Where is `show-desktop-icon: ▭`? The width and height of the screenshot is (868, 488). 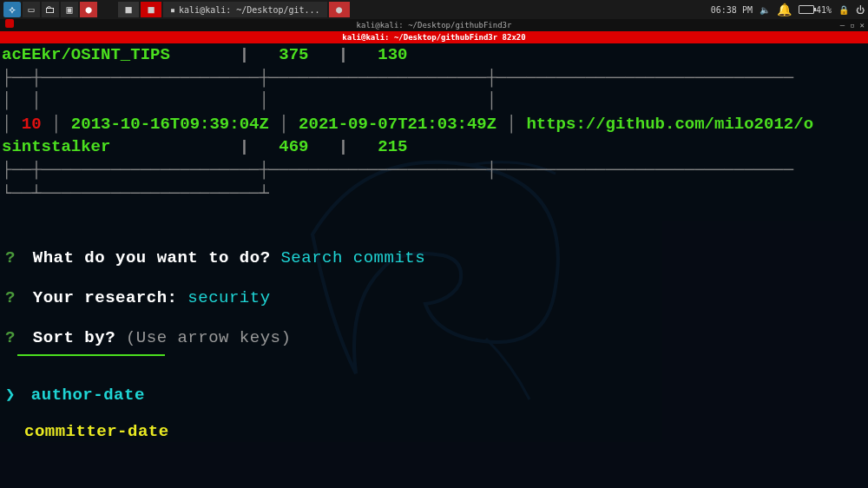 show-desktop-icon: ▭ is located at coordinates (31, 10).